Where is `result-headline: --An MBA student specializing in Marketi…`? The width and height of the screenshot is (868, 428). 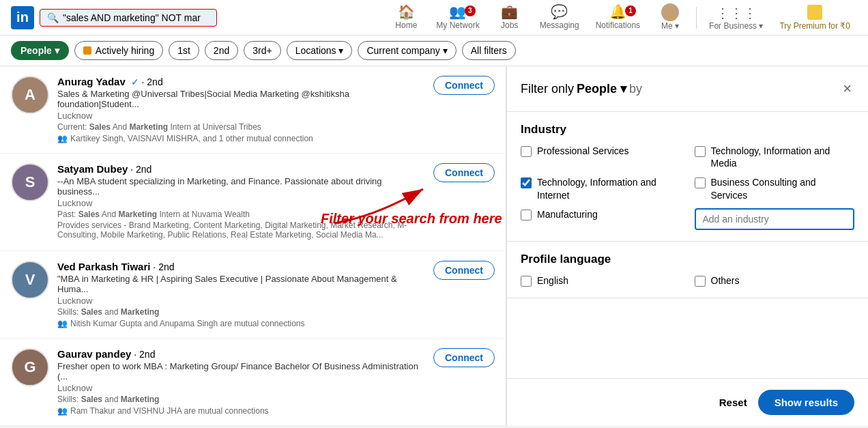 result-headline: --An MBA student specializing in Marketi… is located at coordinates (242, 186).